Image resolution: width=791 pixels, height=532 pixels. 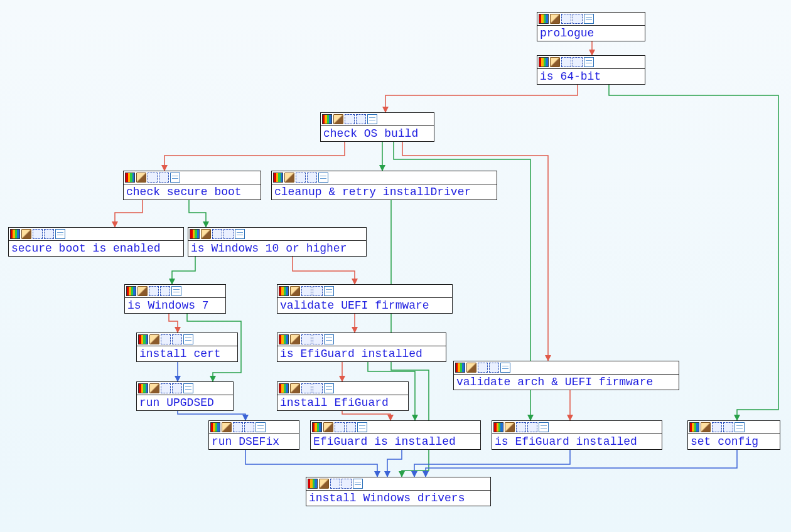 I want to click on node-label: EfiGuard is installed, so click(x=396, y=442).